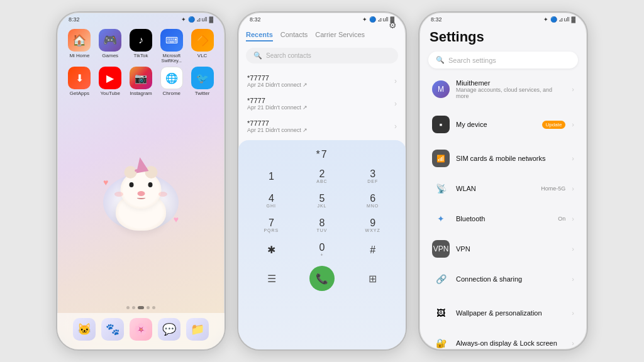  What do you see at coordinates (511, 89) in the screenshot?
I see `miuithemer-text: Miuithemer Manage accounts, cloud servic…` at bounding box center [511, 89].